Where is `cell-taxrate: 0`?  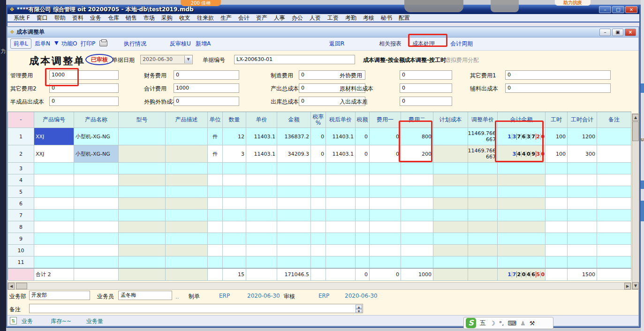
cell-taxrate: 0 is located at coordinates (318, 154).